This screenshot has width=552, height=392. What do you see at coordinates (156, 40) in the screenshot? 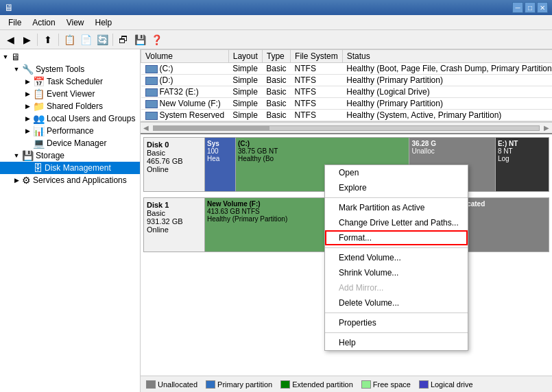
I see `help-button: ❓` at bounding box center [156, 40].